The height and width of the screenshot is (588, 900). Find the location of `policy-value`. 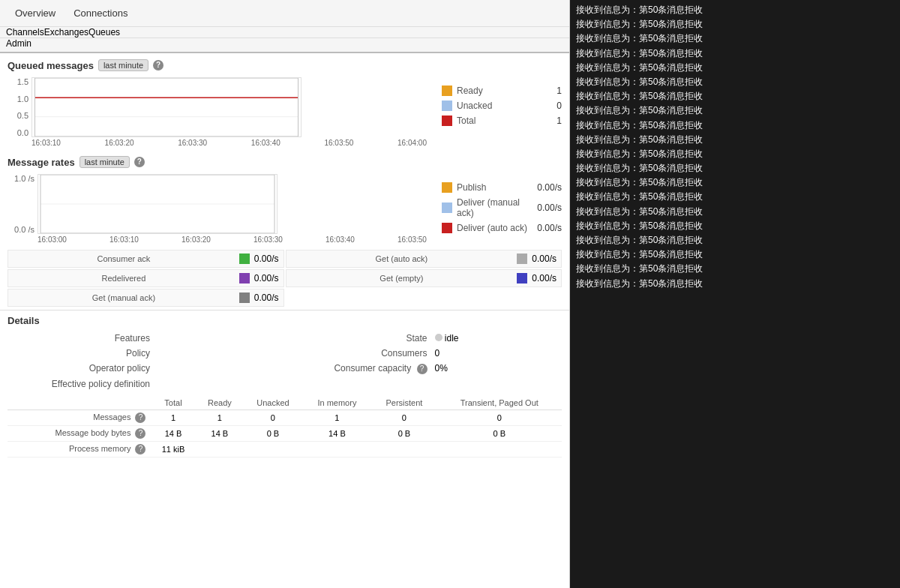

policy-value is located at coordinates (221, 353).